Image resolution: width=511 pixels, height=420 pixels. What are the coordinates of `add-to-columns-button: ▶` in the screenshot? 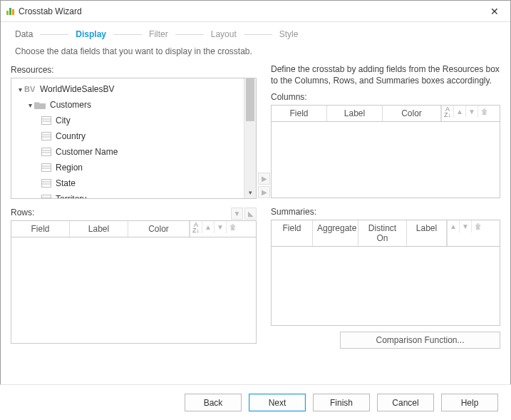 It's located at (264, 178).